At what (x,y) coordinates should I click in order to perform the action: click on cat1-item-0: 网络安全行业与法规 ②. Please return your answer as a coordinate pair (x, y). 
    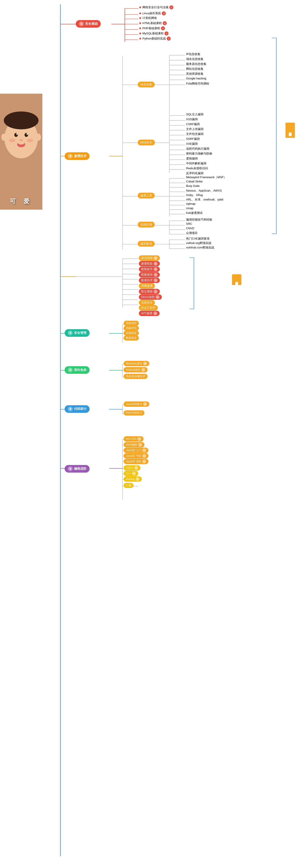
    Looking at the image, I should click on (156, 7).